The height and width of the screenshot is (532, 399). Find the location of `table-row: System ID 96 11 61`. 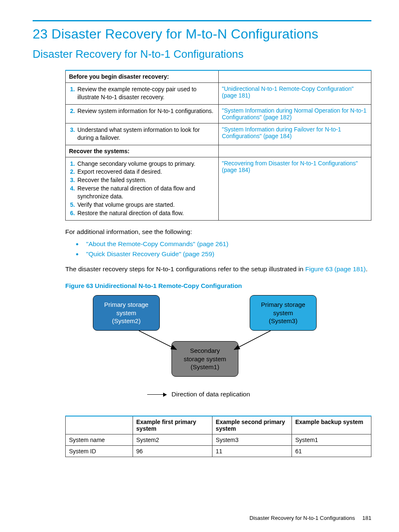

table-row: System ID 96 11 61 is located at coordinates (218, 451).